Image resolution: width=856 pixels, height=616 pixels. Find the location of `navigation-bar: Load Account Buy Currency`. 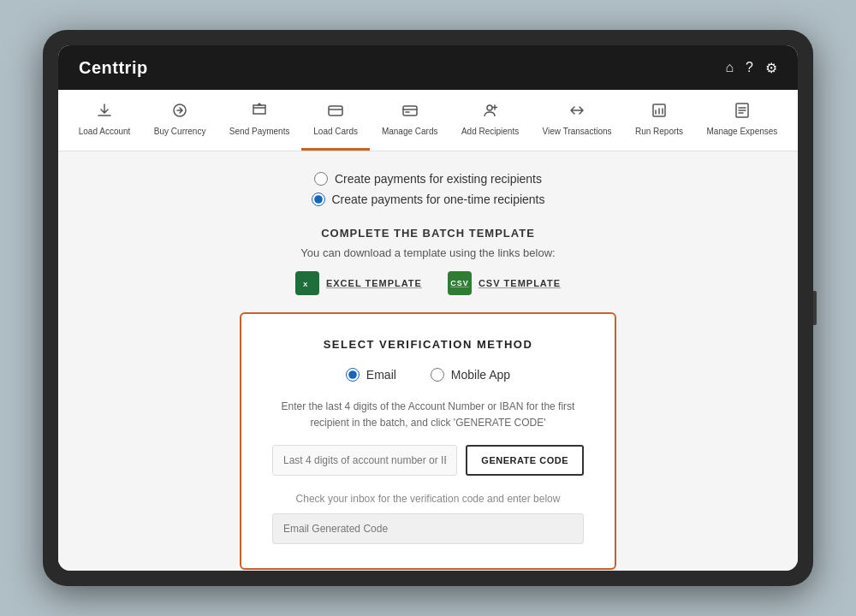

navigation-bar: Load Account Buy Currency is located at coordinates (428, 121).